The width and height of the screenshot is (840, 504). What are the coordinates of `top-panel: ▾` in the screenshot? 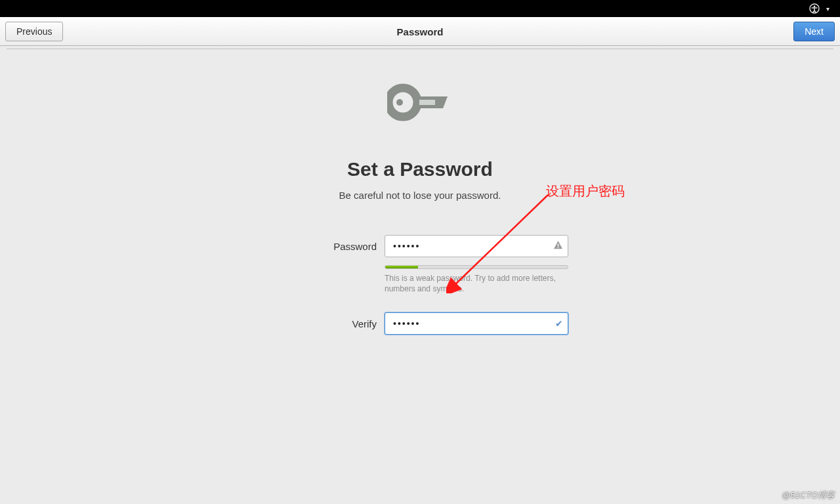 It's located at (420, 9).